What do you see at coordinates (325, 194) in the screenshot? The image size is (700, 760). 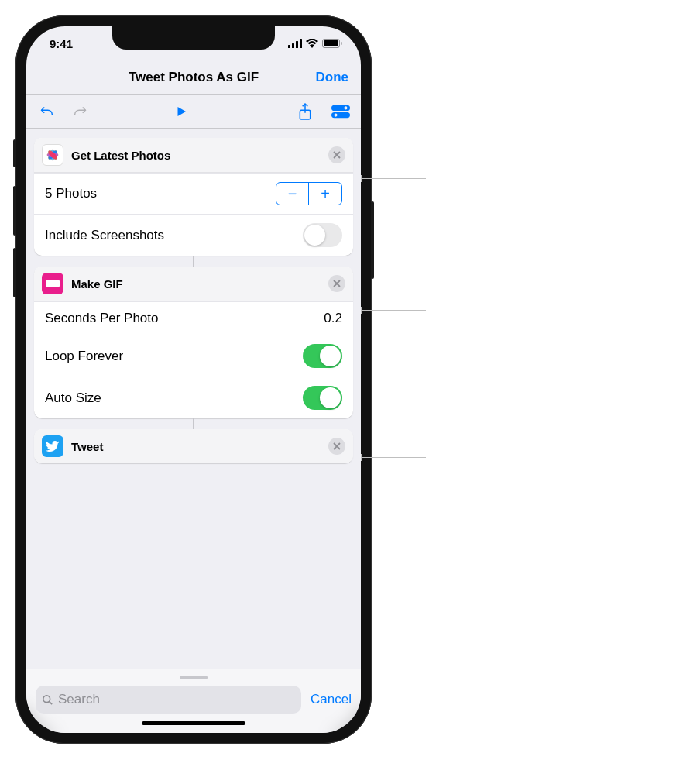 I see `stepper-plus: +` at bounding box center [325, 194].